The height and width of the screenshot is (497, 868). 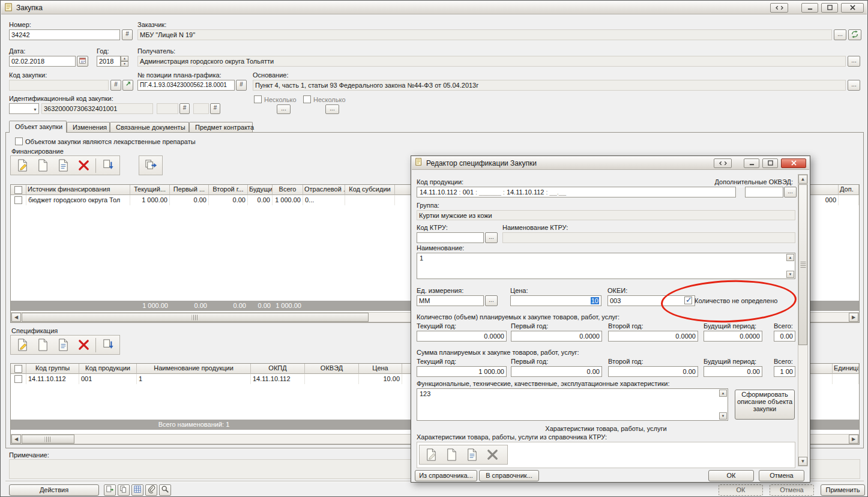 What do you see at coordinates (556, 372) in the screenshot?
I see `sum-first-field: 0.00` at bounding box center [556, 372].